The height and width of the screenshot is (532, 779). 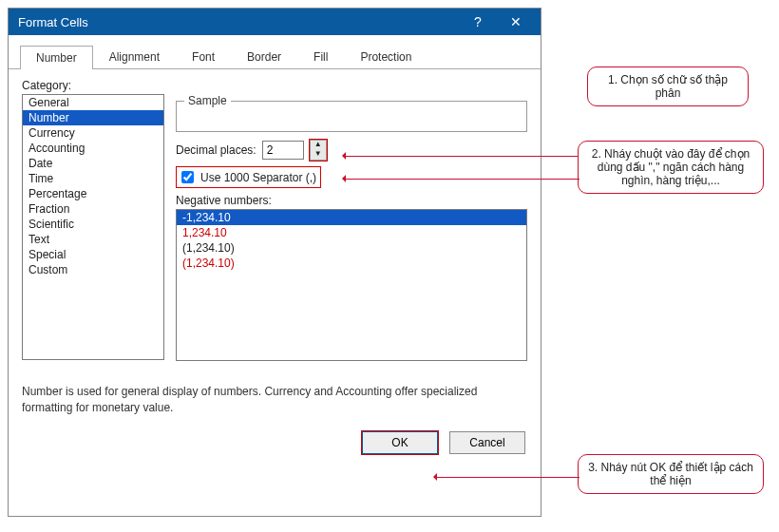 I want to click on ok-button: OK, so click(x=400, y=443).